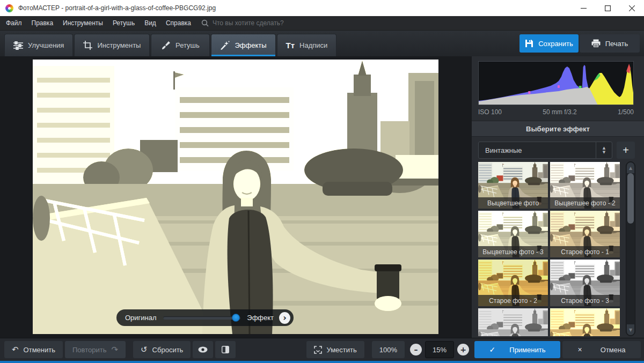  Describe the element at coordinates (631, 249) in the screenshot. I see `effects-scrollbar: ▲ ▼` at that location.